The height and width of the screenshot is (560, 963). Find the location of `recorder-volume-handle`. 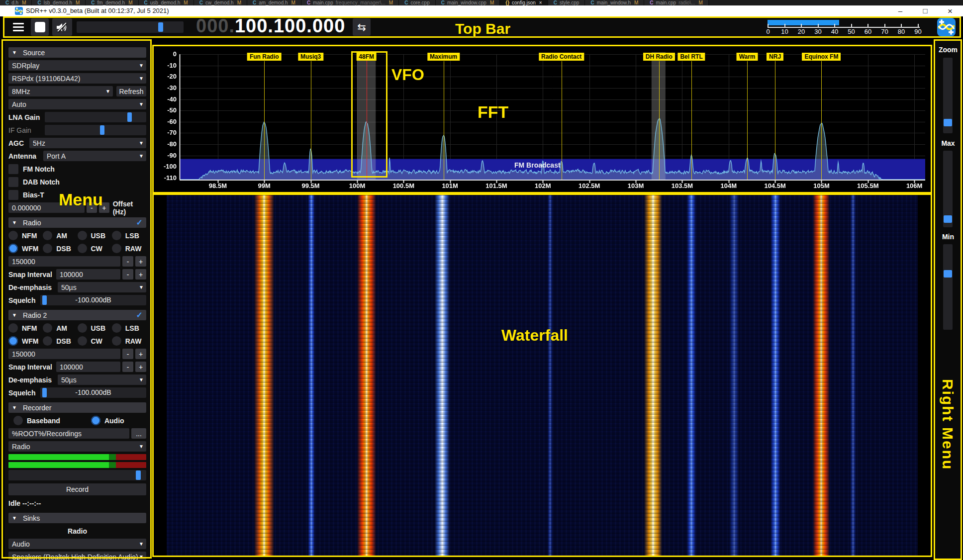

recorder-volume-handle is located at coordinates (138, 475).